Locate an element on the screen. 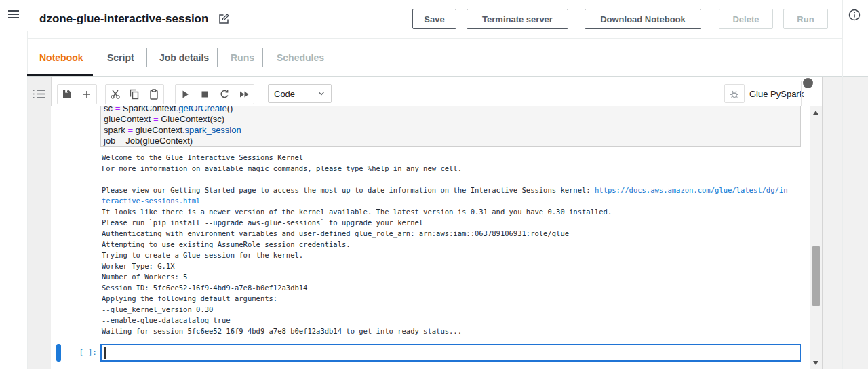  output-link: teractive-sessions.html is located at coordinates (151, 201).